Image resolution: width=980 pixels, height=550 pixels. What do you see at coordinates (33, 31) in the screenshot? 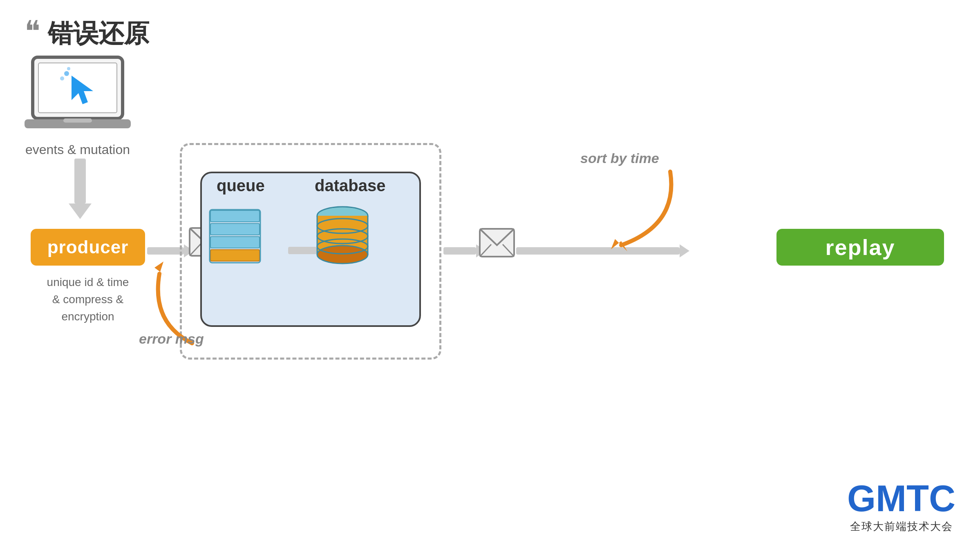
I see `quote-mark: ❝` at bounding box center [33, 31].